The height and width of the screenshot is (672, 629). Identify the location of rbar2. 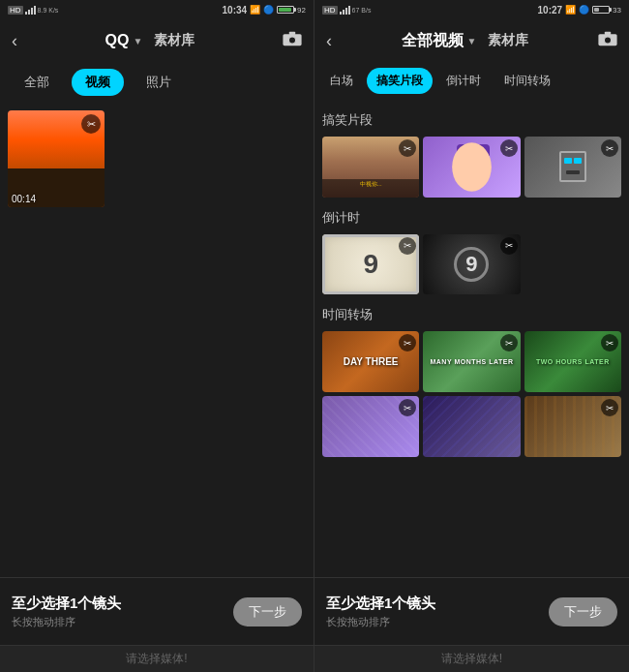
(344, 12).